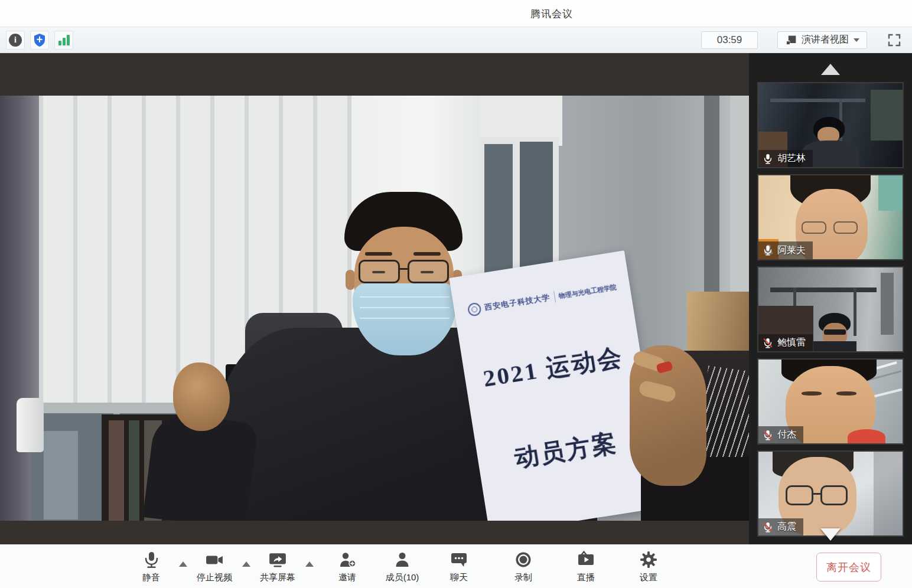 Image resolution: width=912 pixels, height=588 pixels. What do you see at coordinates (792, 342) in the screenshot?
I see `participant-name: 鲍慎雷` at bounding box center [792, 342].